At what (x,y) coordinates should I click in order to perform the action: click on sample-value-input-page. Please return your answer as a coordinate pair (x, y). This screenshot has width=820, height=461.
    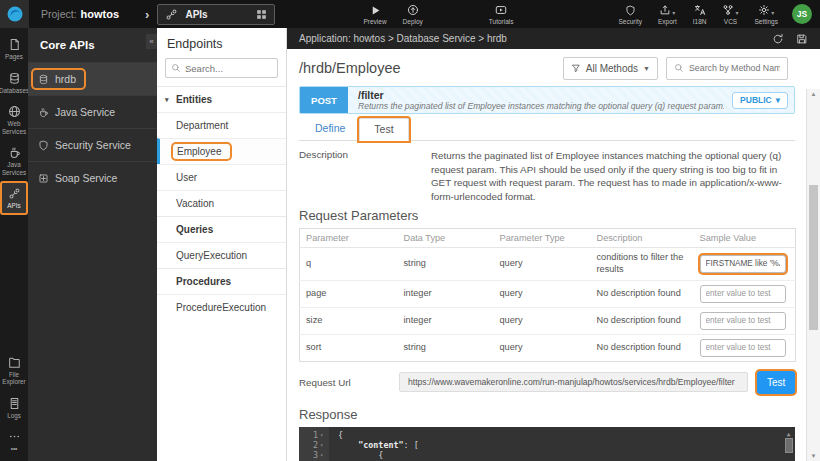
    Looking at the image, I should click on (743, 294).